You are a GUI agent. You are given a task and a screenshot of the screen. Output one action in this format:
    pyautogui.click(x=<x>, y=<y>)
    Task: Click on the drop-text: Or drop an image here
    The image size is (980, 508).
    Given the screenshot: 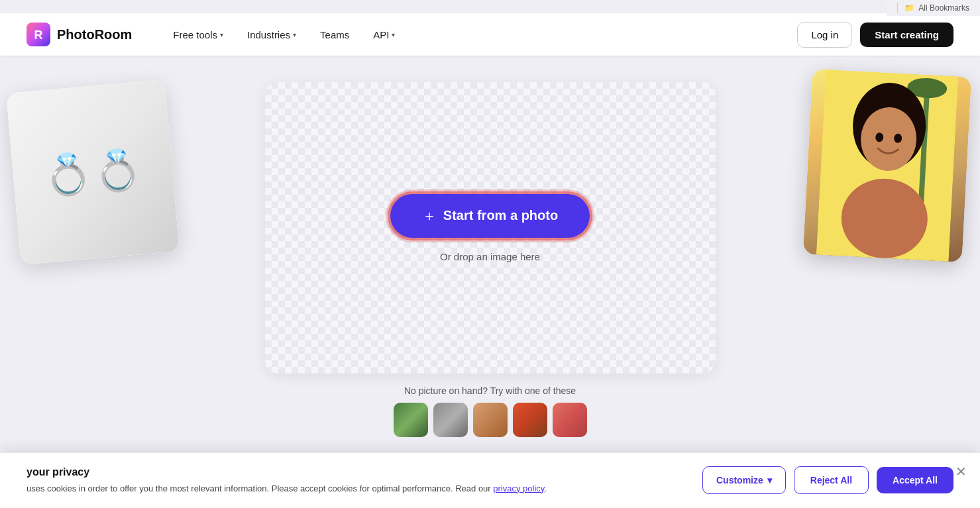 What is the action you would take?
    pyautogui.click(x=490, y=257)
    